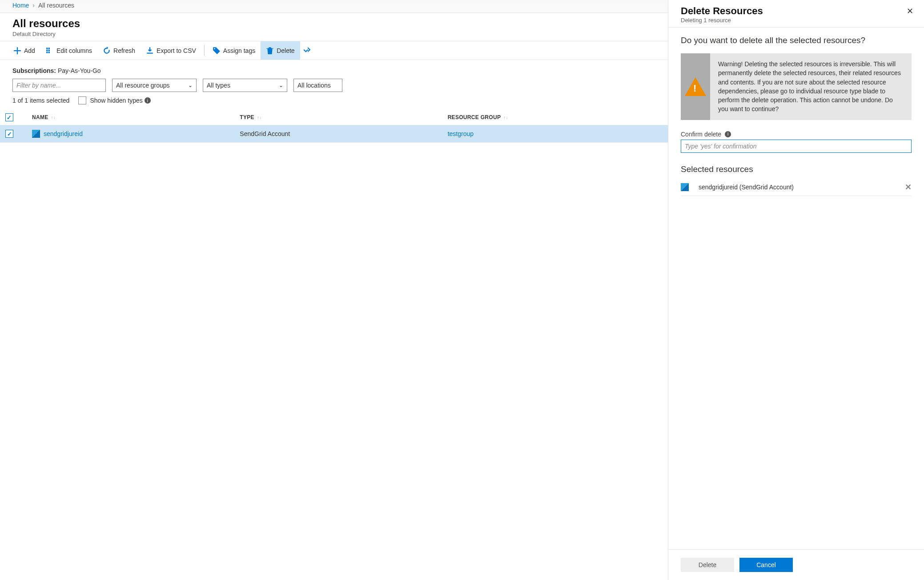  I want to click on delete-question: Do you want to delete all the selected r…, so click(796, 40).